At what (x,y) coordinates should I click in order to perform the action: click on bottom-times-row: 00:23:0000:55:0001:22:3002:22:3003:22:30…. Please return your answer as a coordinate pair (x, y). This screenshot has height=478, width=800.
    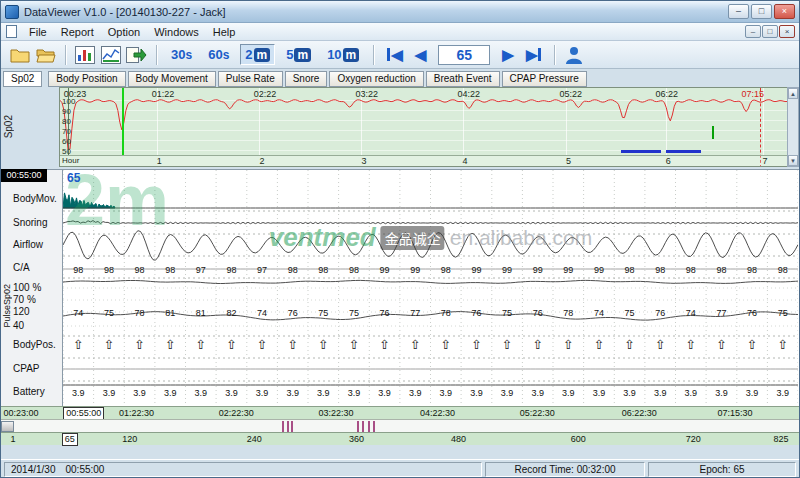
    Looking at the image, I should click on (400, 412).